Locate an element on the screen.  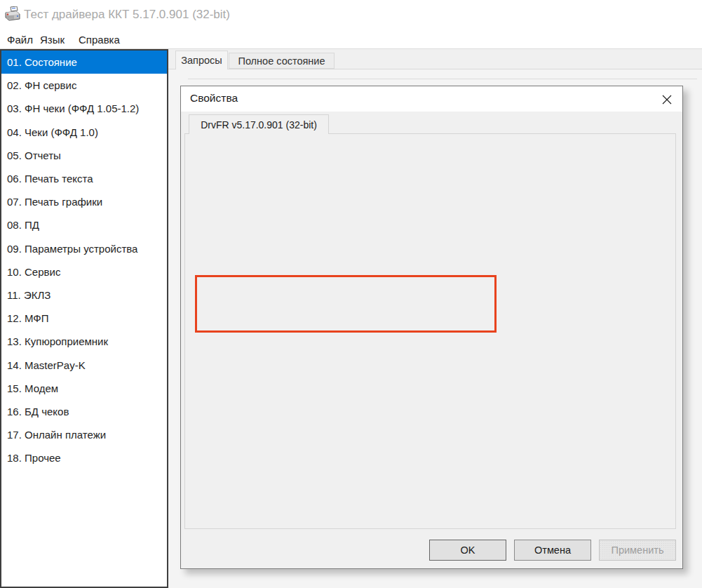
sidebar-item-masterpay: 14. MasterPay-K is located at coordinates (84, 365).